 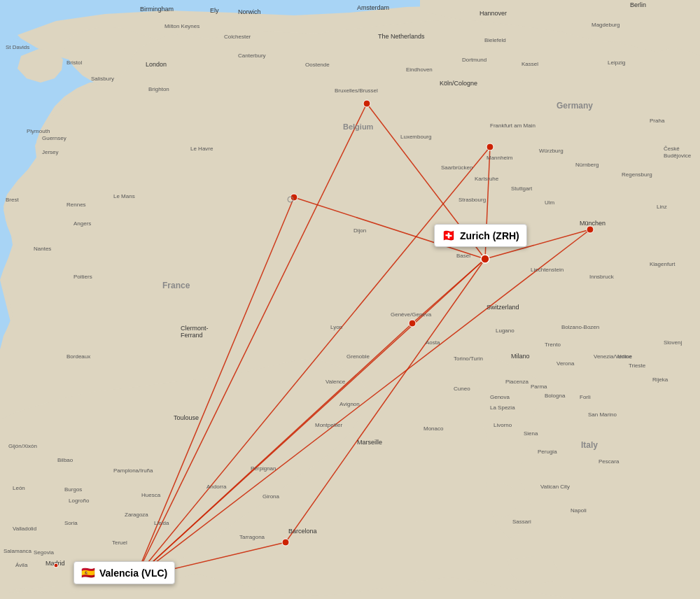 What do you see at coordinates (416, 137) in the screenshot?
I see `svg-text: Luxembourg` at bounding box center [416, 137].